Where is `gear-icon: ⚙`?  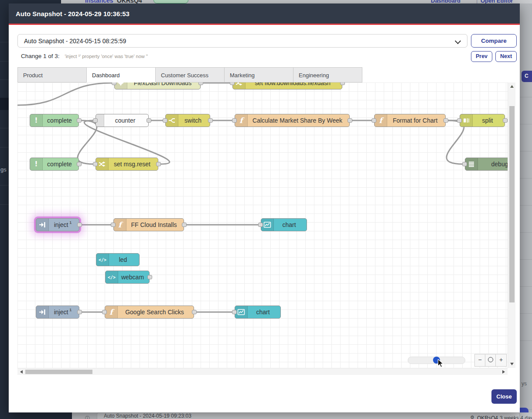 gear-icon: ⚙ is located at coordinates (472, 417).